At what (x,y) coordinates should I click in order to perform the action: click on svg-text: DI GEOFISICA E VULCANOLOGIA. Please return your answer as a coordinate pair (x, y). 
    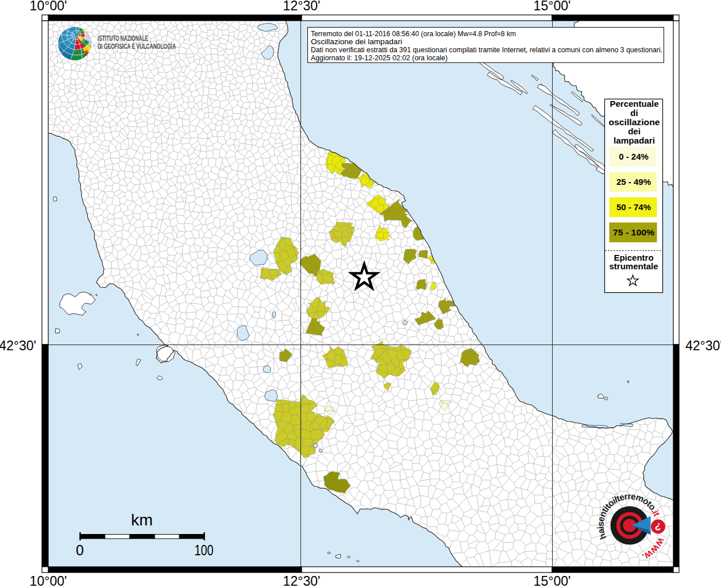
    Looking at the image, I should click on (137, 47).